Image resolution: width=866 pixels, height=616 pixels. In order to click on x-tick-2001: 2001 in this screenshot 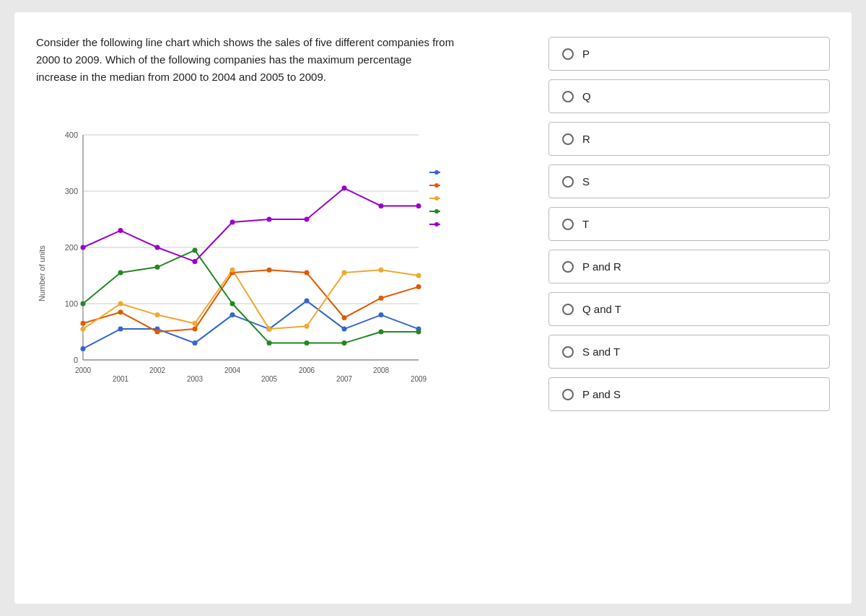, I will do `click(121, 379)`.